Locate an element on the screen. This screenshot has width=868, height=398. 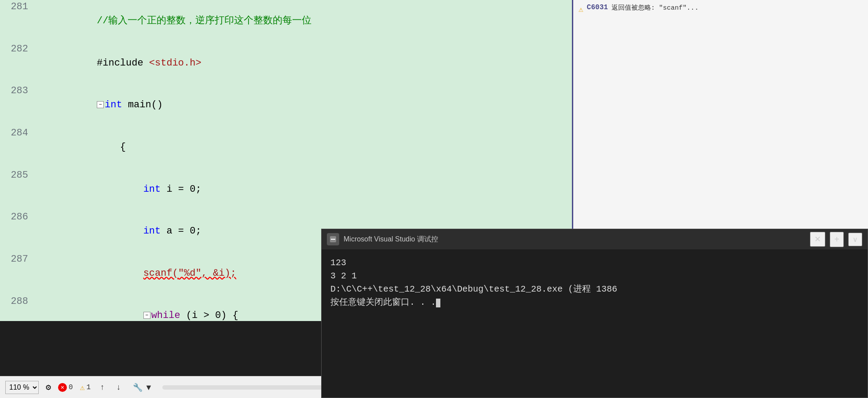
code-text: a = 0; is located at coordinates (181, 231).